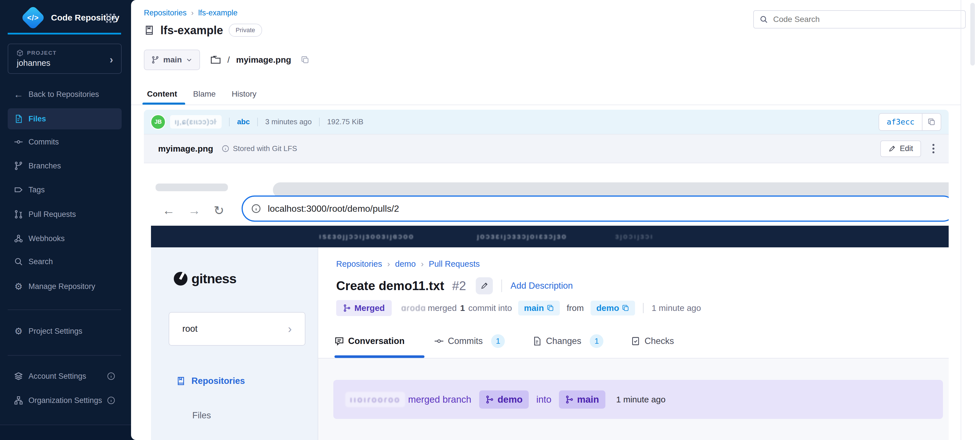 The height and width of the screenshot is (440, 980). I want to click on chat-icon, so click(339, 341).